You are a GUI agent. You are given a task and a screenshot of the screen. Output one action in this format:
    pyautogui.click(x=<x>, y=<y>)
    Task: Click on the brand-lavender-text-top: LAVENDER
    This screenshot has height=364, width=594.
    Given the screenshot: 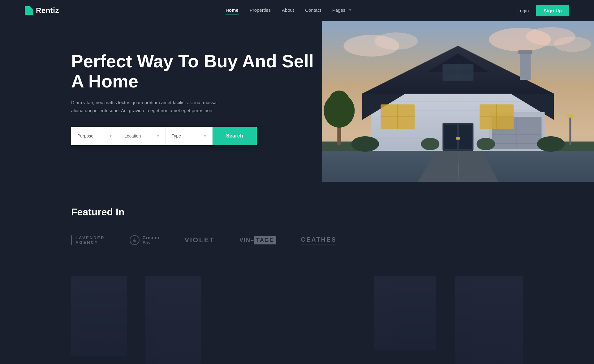 What is the action you would take?
    pyautogui.click(x=90, y=238)
    